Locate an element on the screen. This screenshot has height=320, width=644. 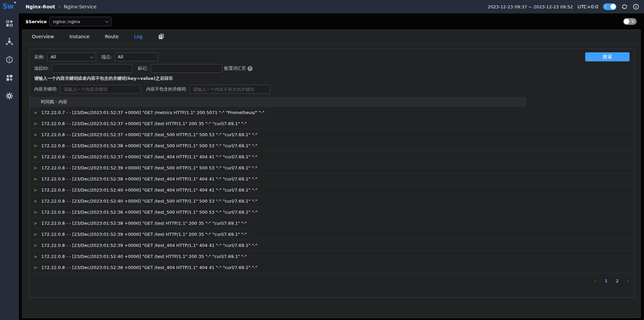
instance-label: 实例: is located at coordinates (39, 57).